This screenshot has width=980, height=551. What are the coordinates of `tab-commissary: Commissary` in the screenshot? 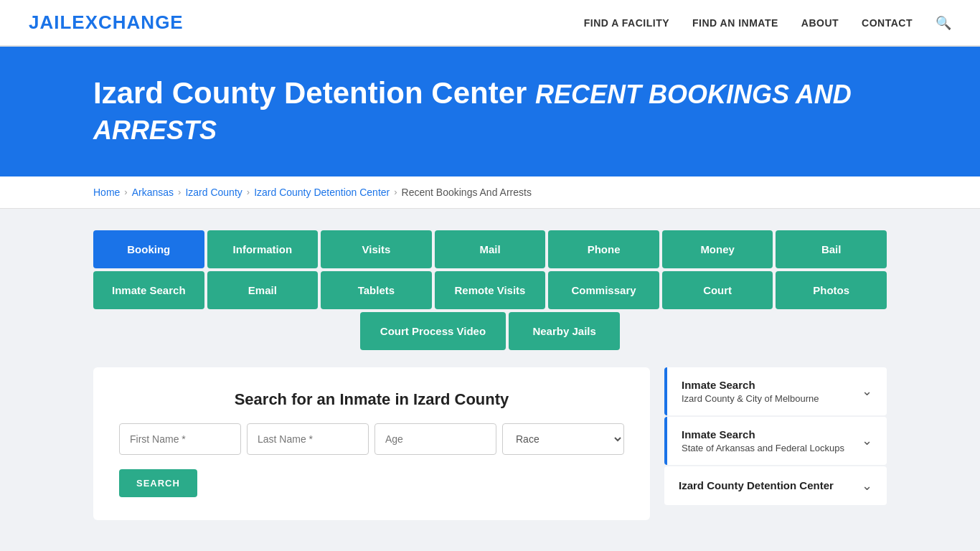 It's located at (604, 290).